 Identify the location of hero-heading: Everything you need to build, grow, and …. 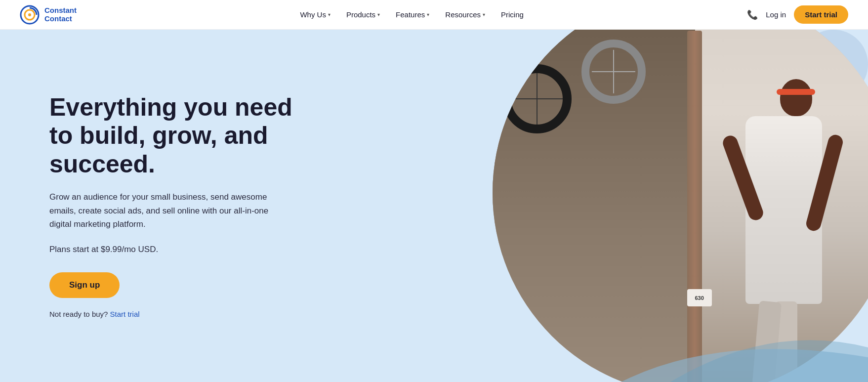
(173, 136).